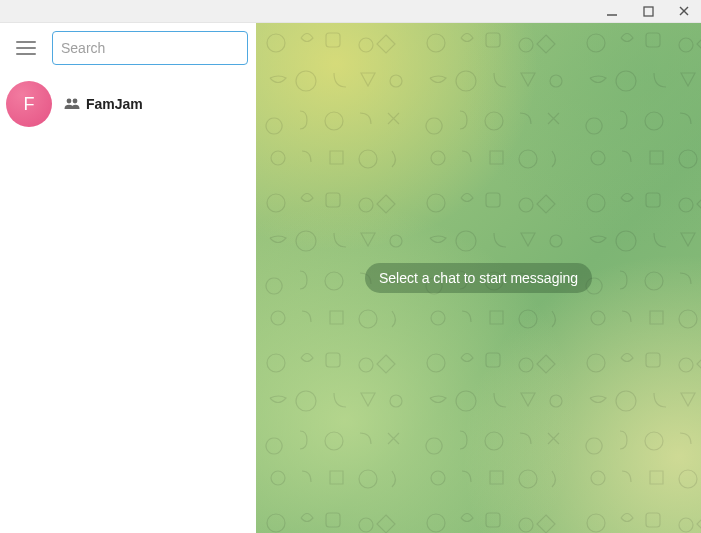  I want to click on chat-title: FamJam, so click(104, 104).